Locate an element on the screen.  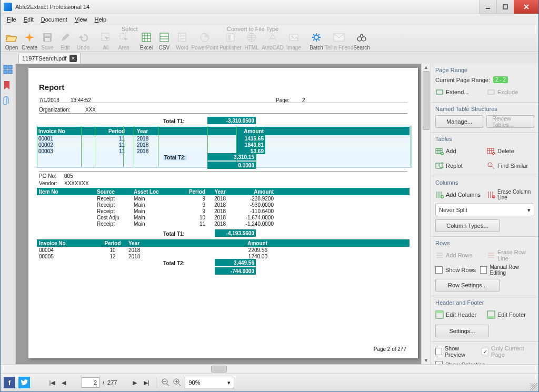
columns-header: Columns is located at coordinates (485, 183).